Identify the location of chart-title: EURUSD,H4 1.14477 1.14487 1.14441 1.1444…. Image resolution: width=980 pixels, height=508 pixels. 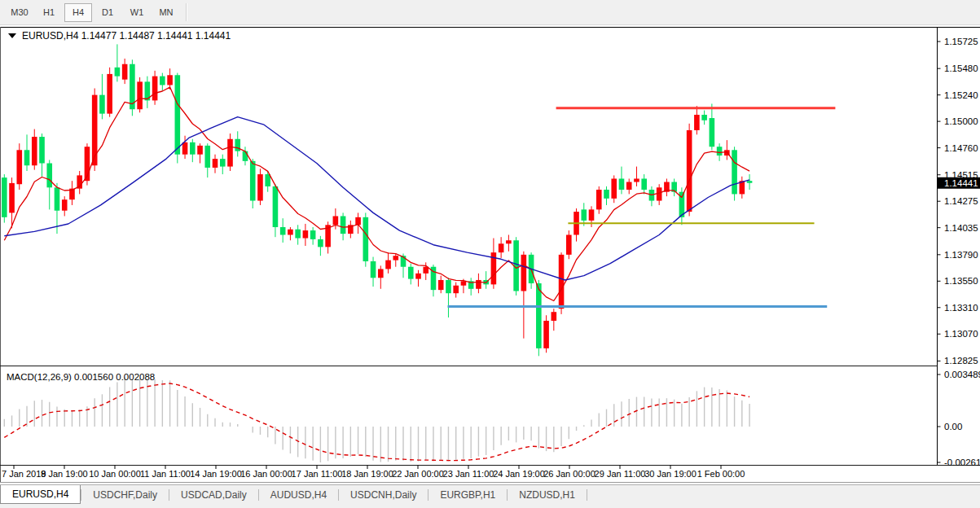
(127, 36).